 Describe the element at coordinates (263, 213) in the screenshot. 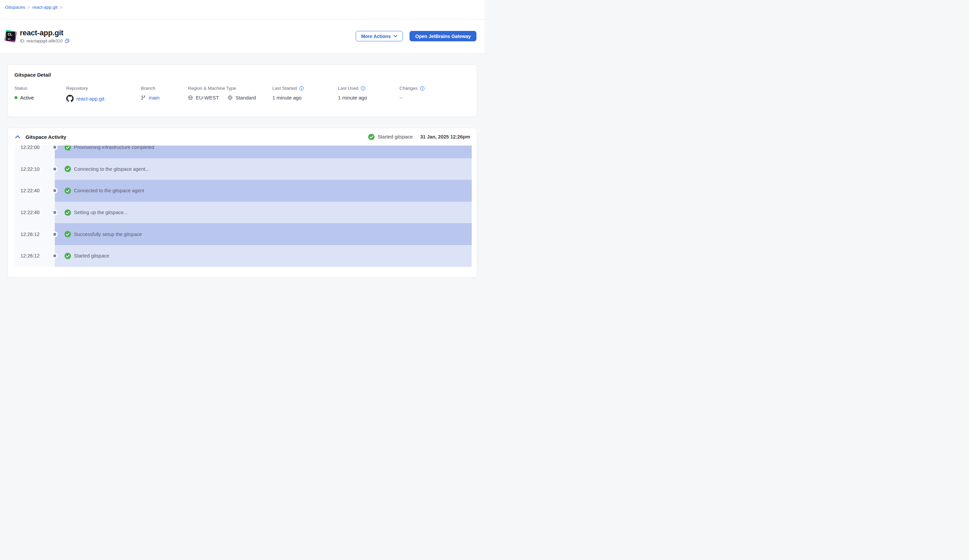

I see `log-row-stripe: Setting up the gitspace...` at that location.